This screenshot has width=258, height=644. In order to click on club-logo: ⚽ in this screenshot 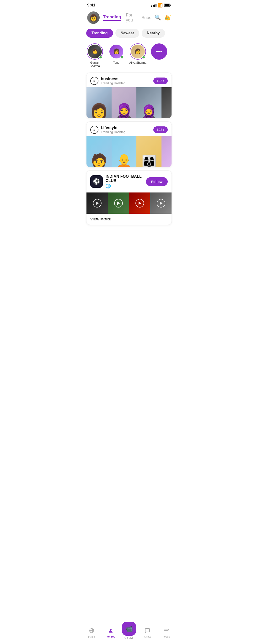, I will do `click(96, 182)`.